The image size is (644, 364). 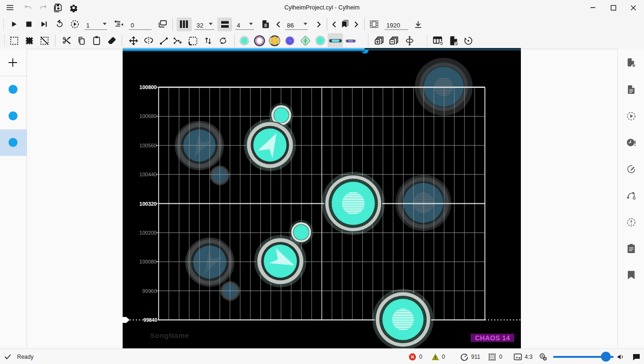 I want to click on svg-text: CHAOS 14, so click(x=492, y=338).